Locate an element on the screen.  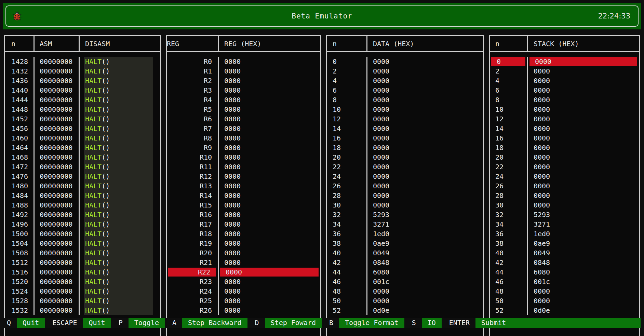
table-row: R180000 is located at coordinates (243, 234).